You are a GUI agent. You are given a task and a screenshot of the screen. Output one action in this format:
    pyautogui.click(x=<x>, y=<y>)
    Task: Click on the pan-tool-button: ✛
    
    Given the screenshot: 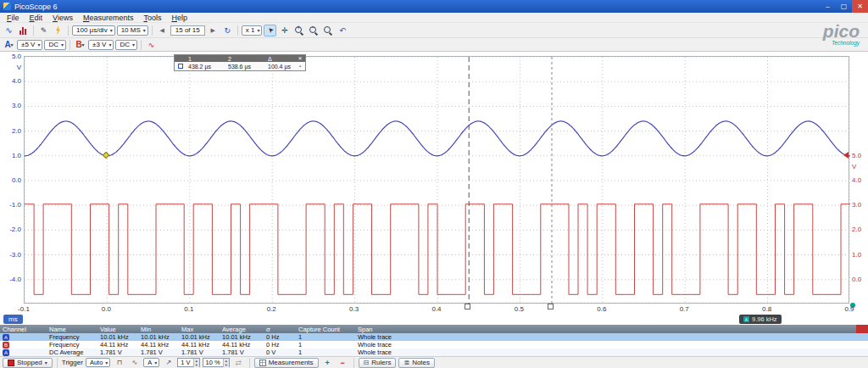 What is the action you would take?
    pyautogui.click(x=285, y=31)
    